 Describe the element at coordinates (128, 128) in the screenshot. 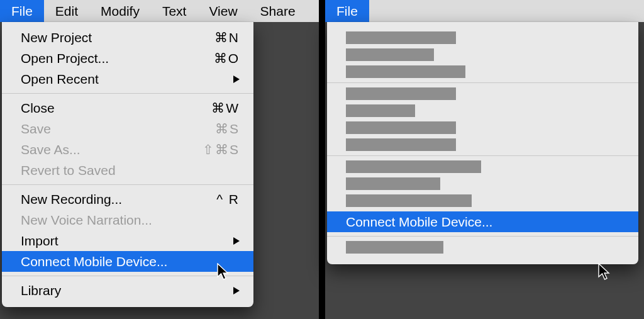

I see `menu-item-save: Save⌘S` at that location.